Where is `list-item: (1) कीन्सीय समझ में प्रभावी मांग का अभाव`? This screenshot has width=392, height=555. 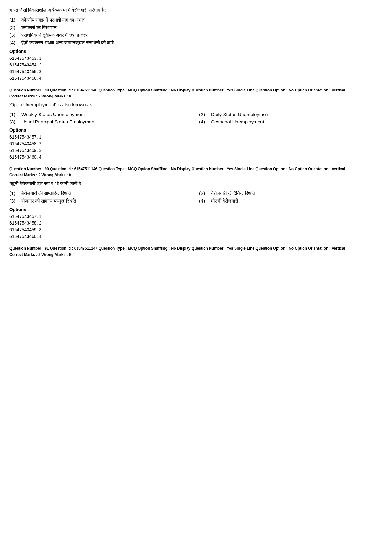 list-item: (1) कीन्सीय समझ में प्रभावी मांग का अभाव is located at coordinates (196, 20).